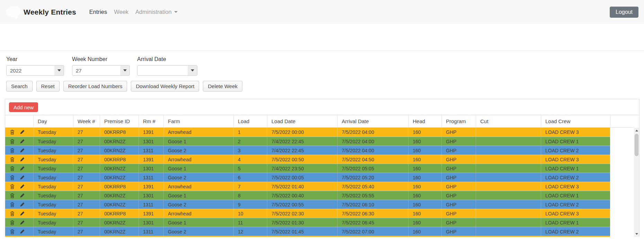 The image size is (644, 239). What do you see at coordinates (307, 141) in the screenshot?
I see `table-row: Tuesday2700KRN2Z1301Goose 127/4/2022 22:…` at bounding box center [307, 141].